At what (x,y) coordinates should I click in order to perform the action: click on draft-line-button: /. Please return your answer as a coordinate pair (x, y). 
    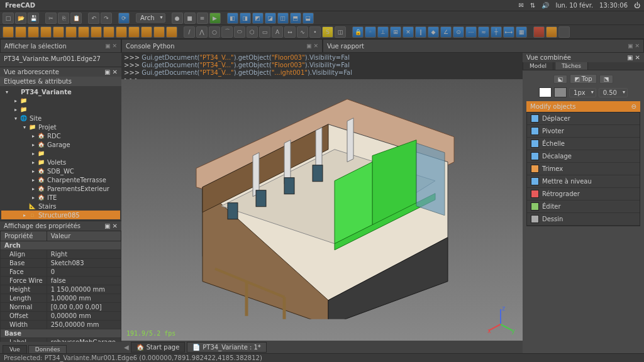
    Looking at the image, I should click on (189, 32).